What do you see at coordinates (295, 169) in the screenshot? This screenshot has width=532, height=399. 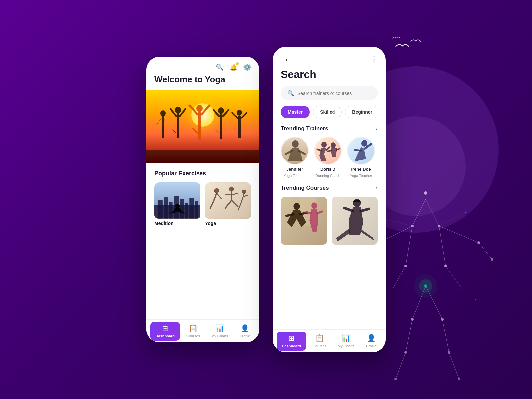 I see `jennifer-name: Jennifer` at bounding box center [295, 169].